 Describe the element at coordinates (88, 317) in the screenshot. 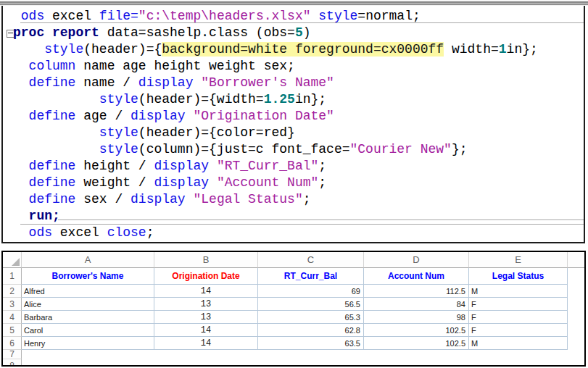

I see `cell-name: Barbara` at that location.